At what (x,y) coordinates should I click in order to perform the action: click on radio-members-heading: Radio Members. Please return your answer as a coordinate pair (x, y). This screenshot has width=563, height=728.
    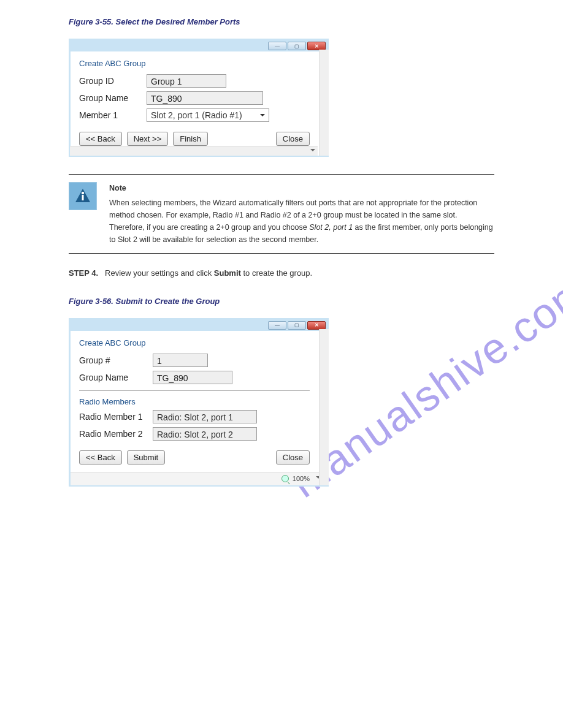
    Looking at the image, I should click on (194, 402).